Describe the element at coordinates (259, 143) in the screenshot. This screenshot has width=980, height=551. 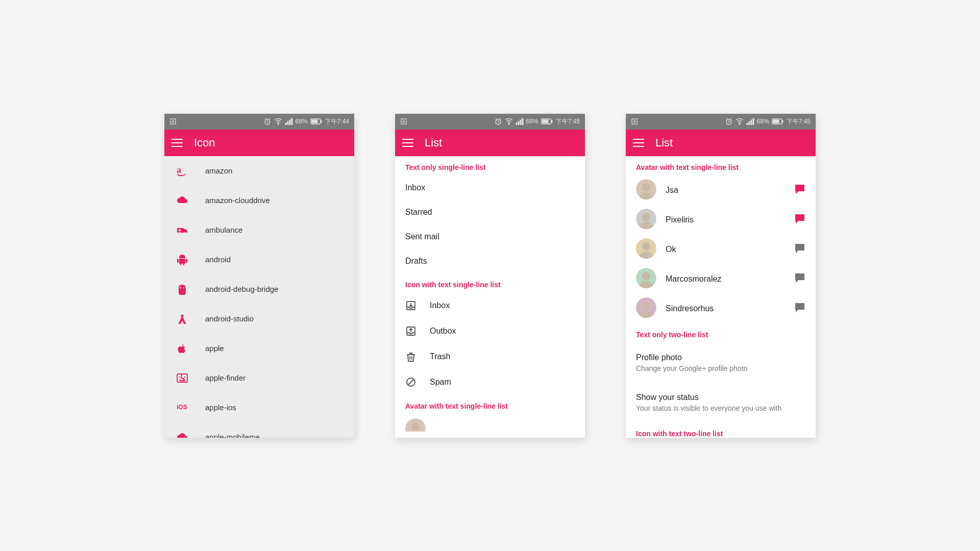
I see `app-header: Icon` at that location.